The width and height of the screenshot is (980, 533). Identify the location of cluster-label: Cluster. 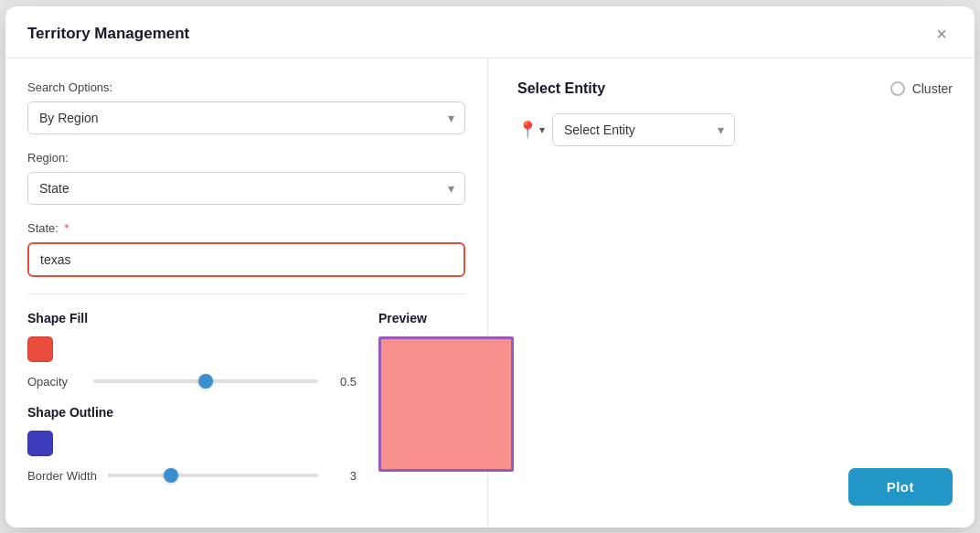
(932, 89).